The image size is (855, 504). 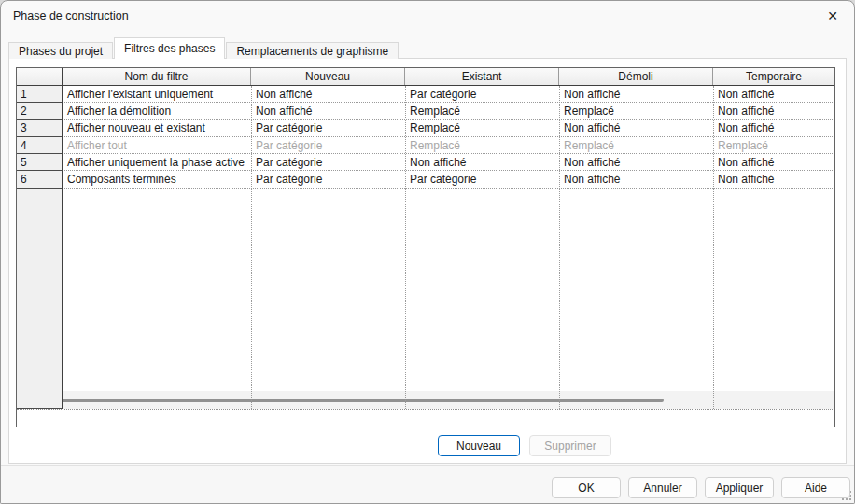 I want to click on header-existant: Existant, so click(x=482, y=77).